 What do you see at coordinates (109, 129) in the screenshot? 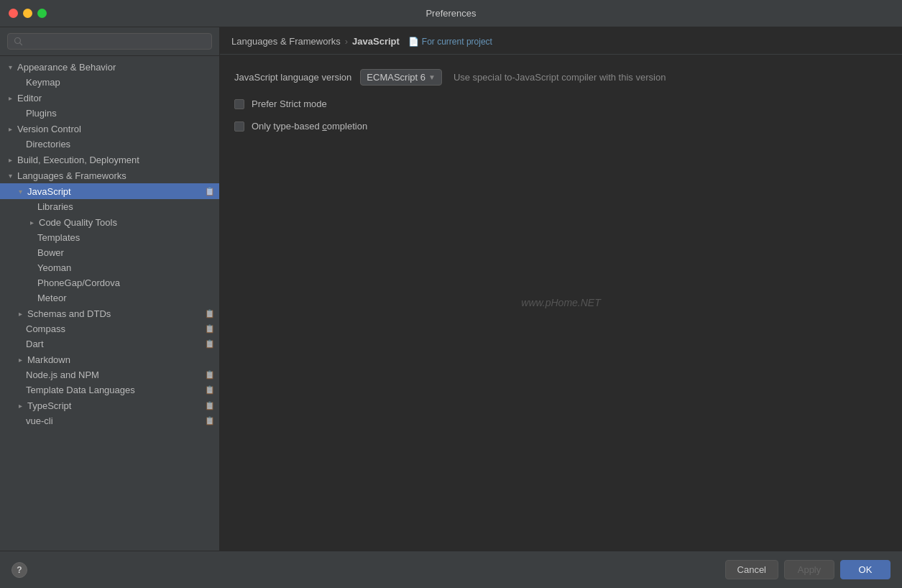
I see `sidebar-item-version-control: ▸Version Control` at bounding box center [109, 129].